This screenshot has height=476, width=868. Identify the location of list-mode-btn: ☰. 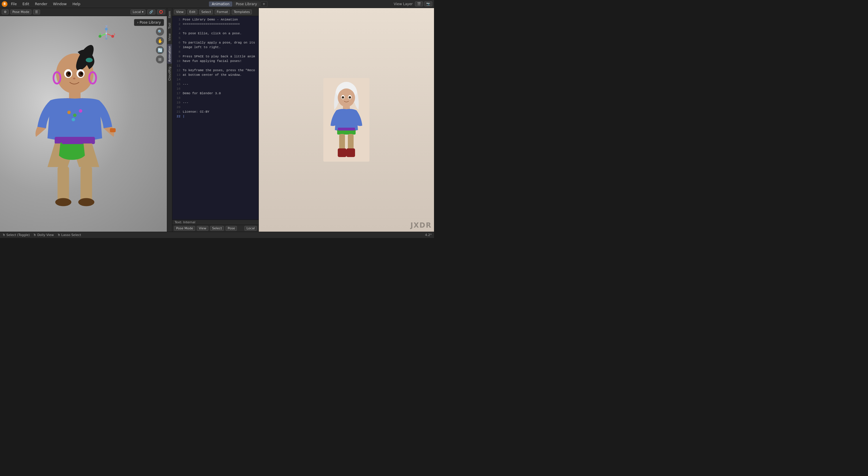
(36, 12).